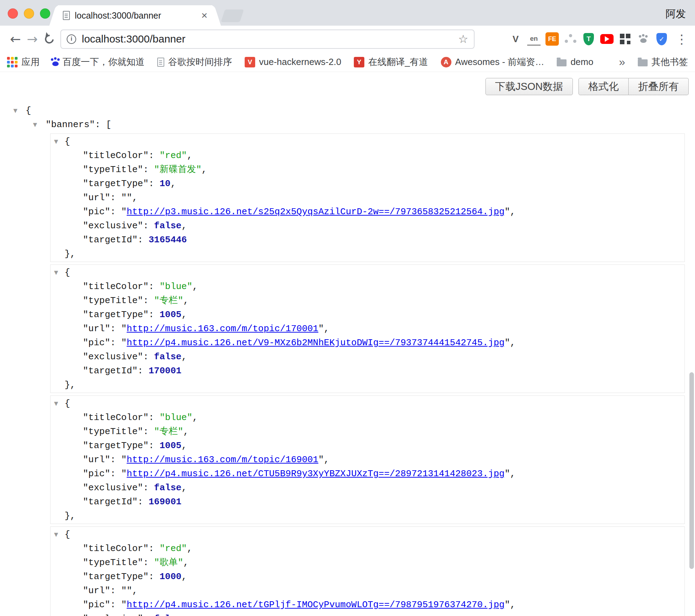 The height and width of the screenshot is (616, 695). What do you see at coordinates (348, 125) in the screenshot?
I see `json-banners-key: ▼"banners": [` at bounding box center [348, 125].